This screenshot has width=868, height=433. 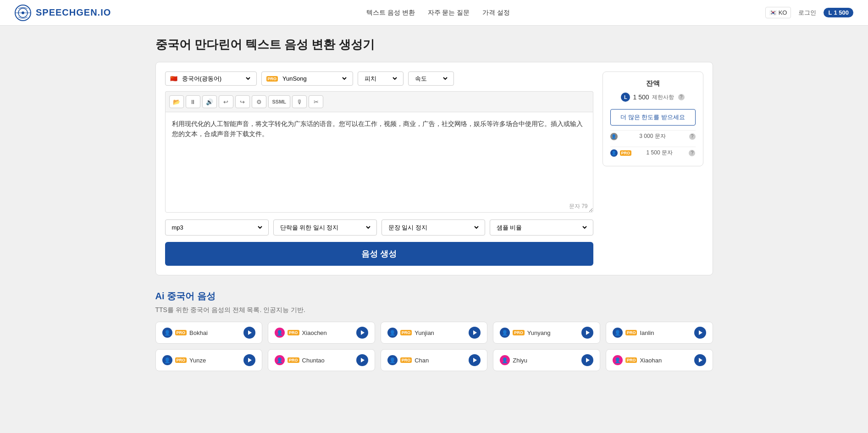 I want to click on pro-badge-xiaochen: PRO, so click(x=293, y=333).